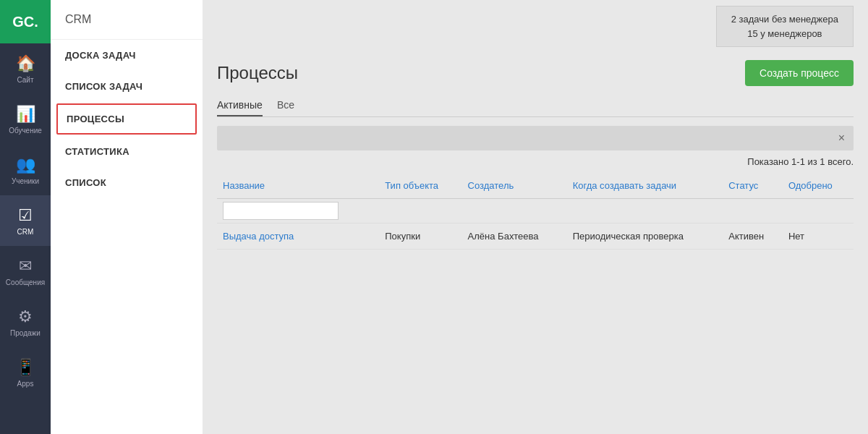 Image resolution: width=868 pixels, height=434 pixels. Describe the element at coordinates (26, 367) in the screenshot. I see `apps-icon: 📱` at that location.